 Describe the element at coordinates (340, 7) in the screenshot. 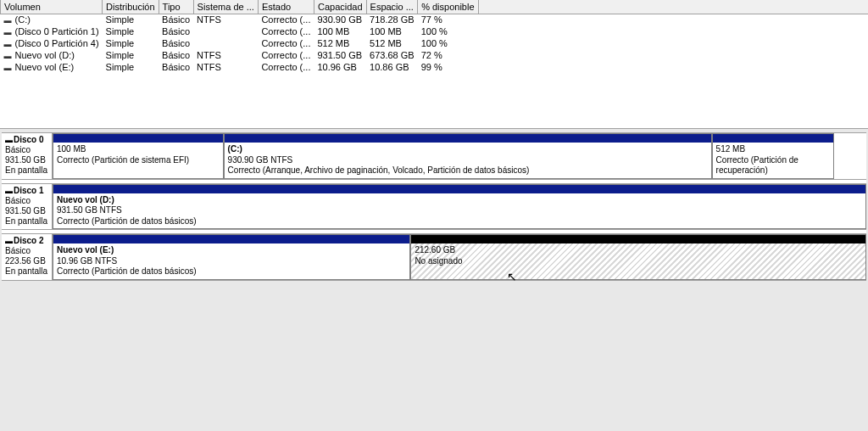

I see `col-capacidad: Capacidad` at that location.